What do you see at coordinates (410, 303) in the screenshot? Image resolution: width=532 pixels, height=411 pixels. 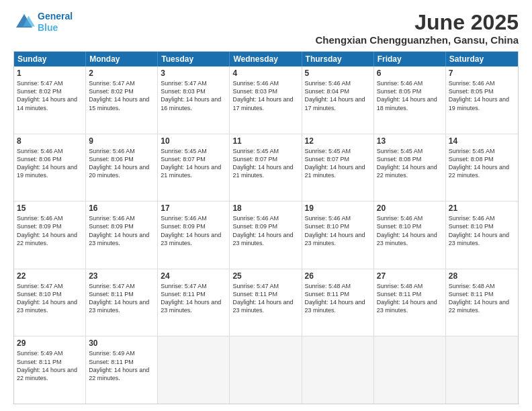 I see `day-cell-27: 27Sunrise: 5:48 AM Sunset: 8:11 PM Dayli…` at bounding box center [410, 303].